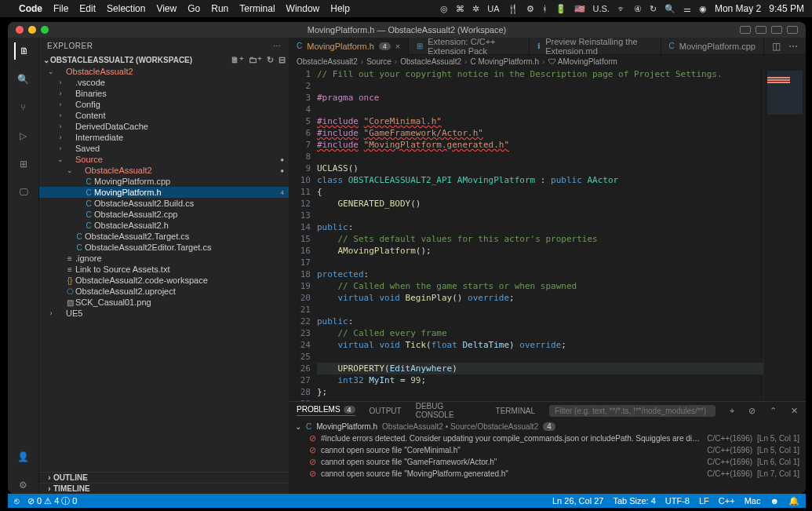 This screenshot has width=812, height=511. Describe the element at coordinates (164, 269) in the screenshot. I see `tree-file: ≡Link to Source Assets.txt` at that location.